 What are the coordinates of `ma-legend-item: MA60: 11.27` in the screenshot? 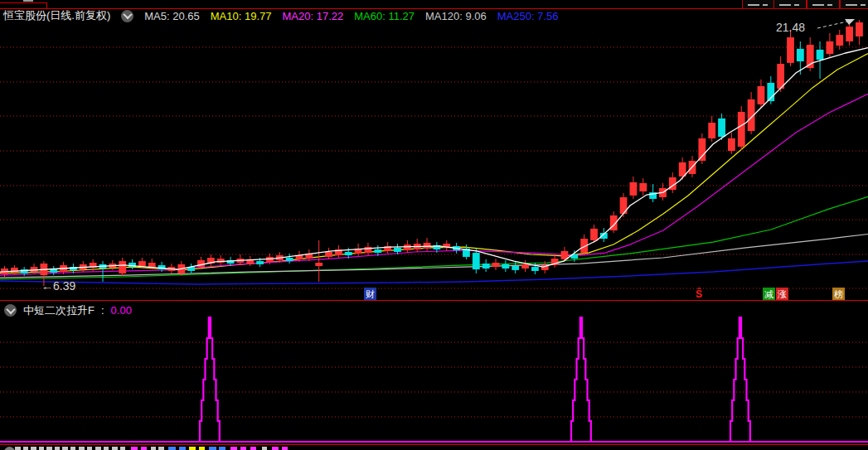 It's located at (385, 17).